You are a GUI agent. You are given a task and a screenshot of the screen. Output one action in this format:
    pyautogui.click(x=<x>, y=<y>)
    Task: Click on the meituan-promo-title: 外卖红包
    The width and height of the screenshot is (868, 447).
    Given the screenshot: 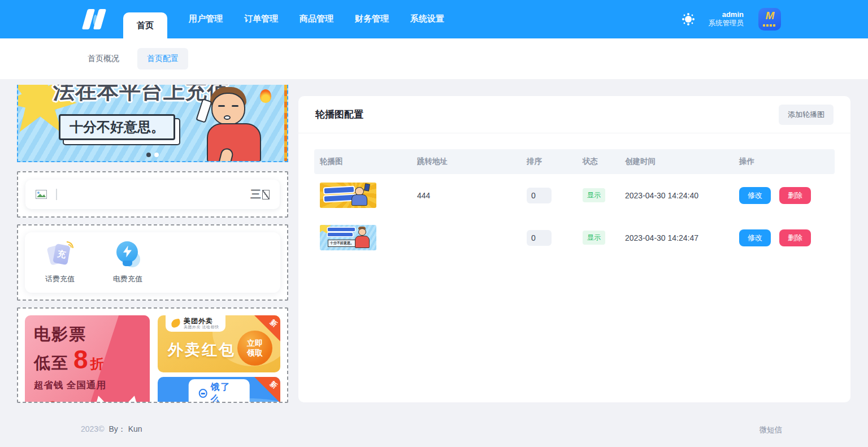 What is the action you would take?
    pyautogui.click(x=202, y=350)
    